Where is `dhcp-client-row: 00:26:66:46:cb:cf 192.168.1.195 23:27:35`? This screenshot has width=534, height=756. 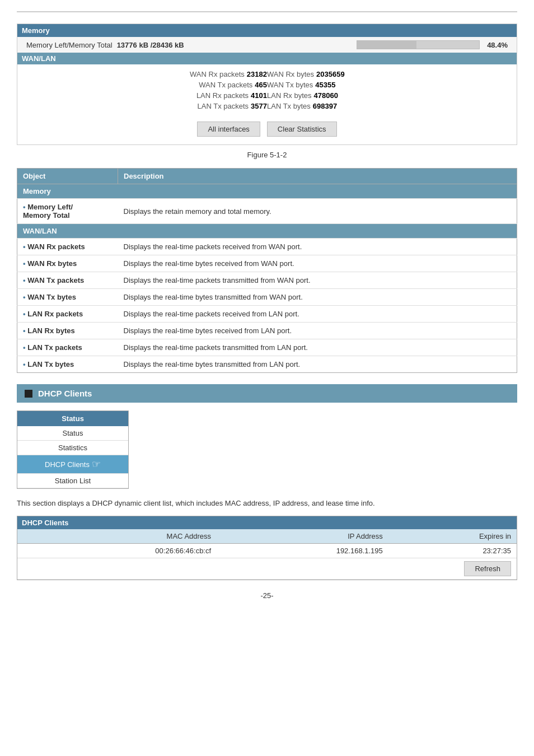
dhcp-client-row: 00:26:66:46:cb:cf 192.168.1.195 23:27:35 is located at coordinates (267, 550).